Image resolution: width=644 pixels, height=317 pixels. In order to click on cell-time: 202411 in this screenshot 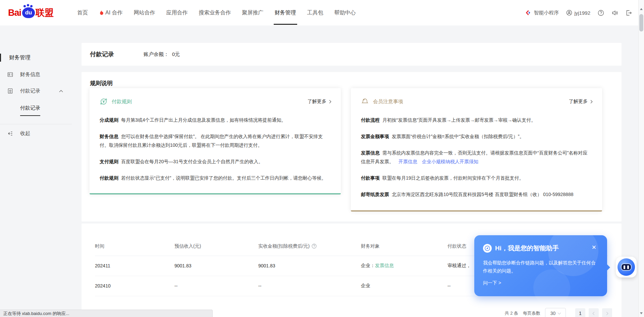, I will do `click(135, 266)`.